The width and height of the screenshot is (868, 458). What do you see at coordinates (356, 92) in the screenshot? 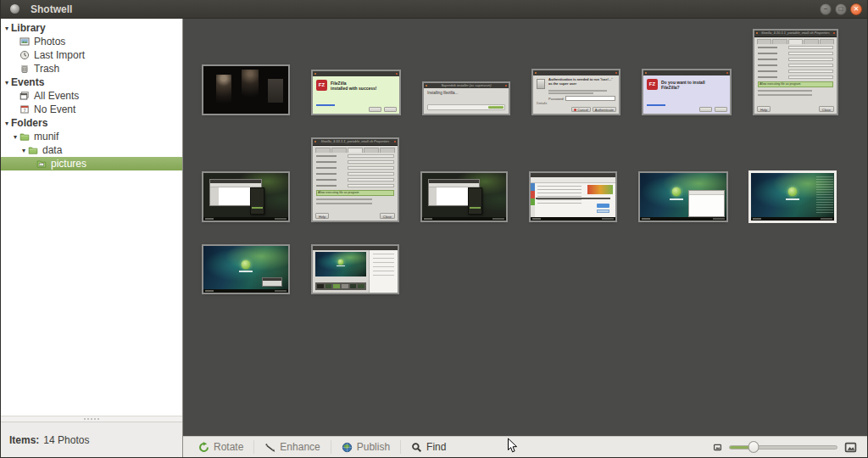
I see `photo-thumbnail: FZFileZillainstalled with success!` at bounding box center [356, 92].